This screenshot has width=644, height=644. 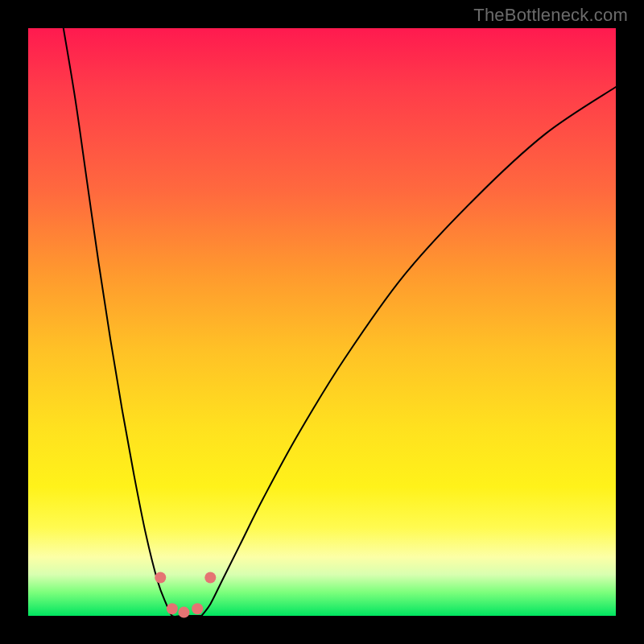 What do you see at coordinates (551, 15) in the screenshot?
I see `watermark-text: TheBottleneck.com` at bounding box center [551, 15].